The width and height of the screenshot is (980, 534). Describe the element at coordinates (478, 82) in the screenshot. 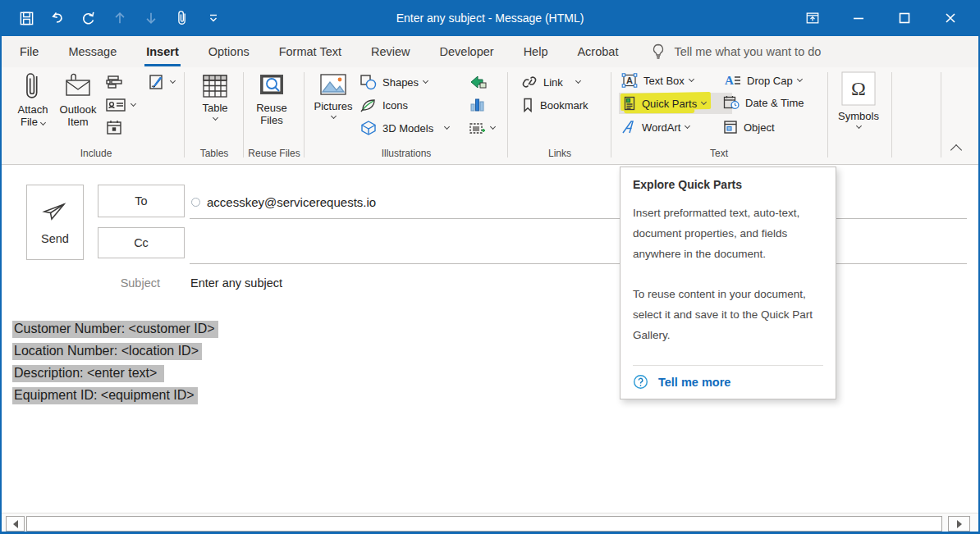

I see `smartart-button` at that location.